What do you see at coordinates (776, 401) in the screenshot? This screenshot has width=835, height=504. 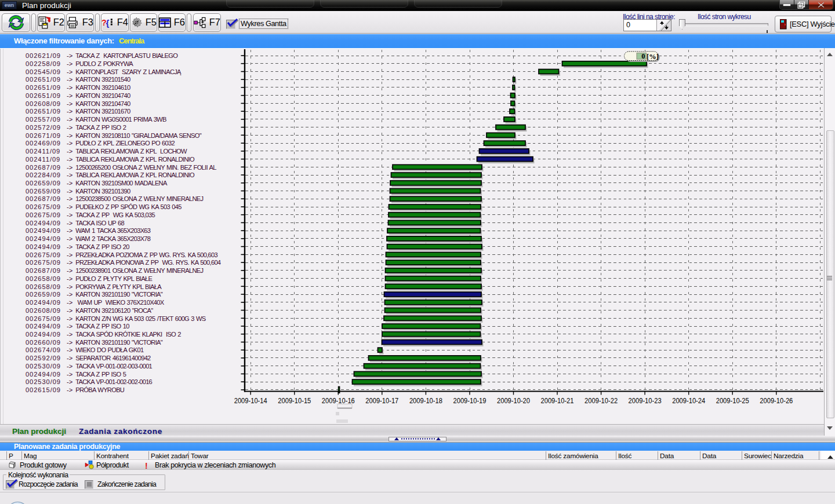 I see `svg-text: 2009-10-26` at bounding box center [776, 401].